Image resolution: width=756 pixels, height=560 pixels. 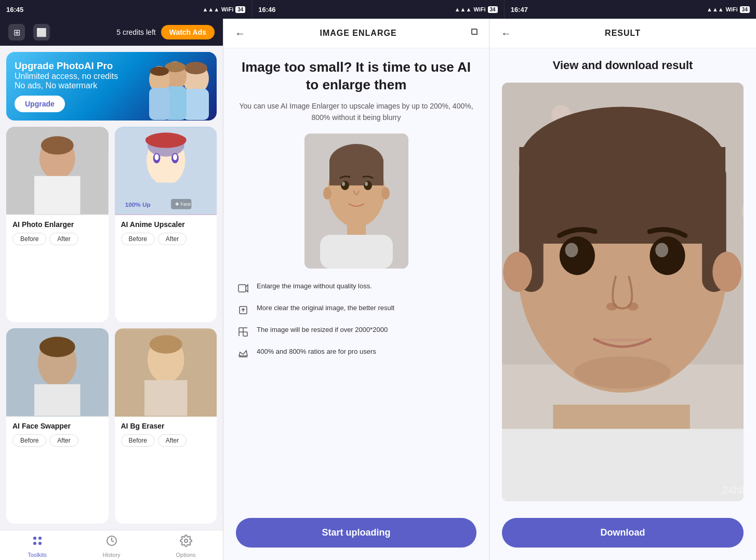 I want to click on feature-text-2: More clear the original image, the bette…, so click(x=325, y=308).